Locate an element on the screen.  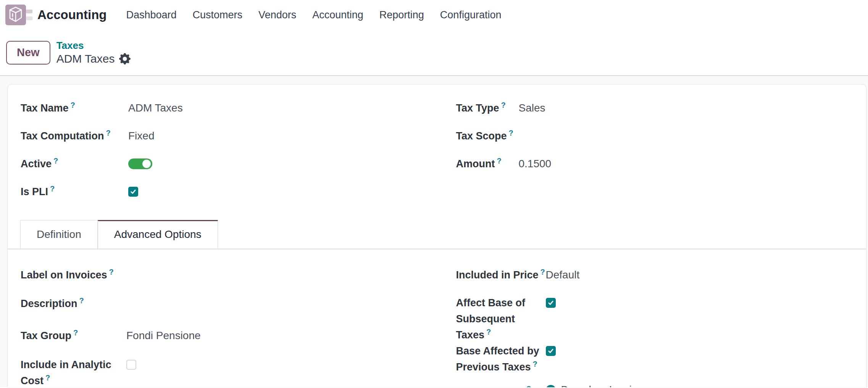
affect-base-checkbox is located at coordinates (551, 303).